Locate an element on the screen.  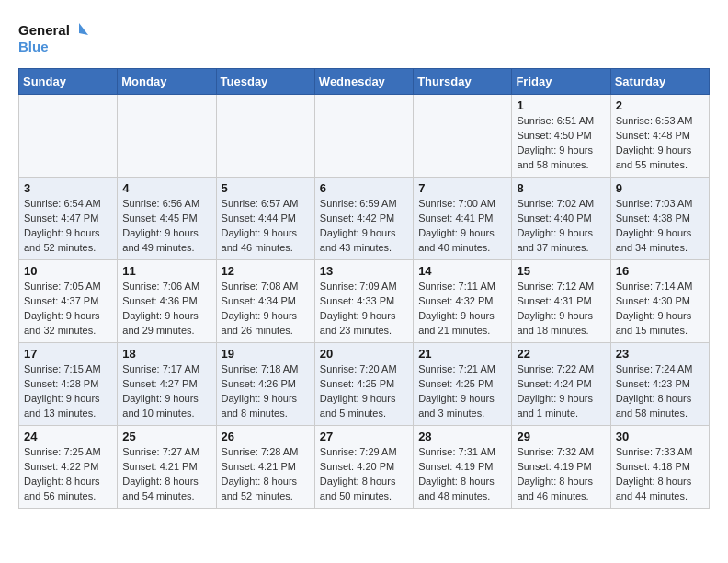
day-info: Sunrise: 7:15 AM Sunset: 4:28 PM Dayligh… is located at coordinates (68, 392).